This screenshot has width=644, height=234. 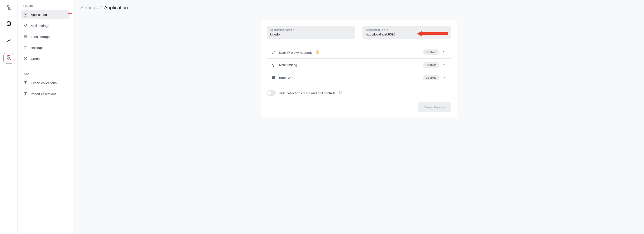 I want to click on save-button: Save changes, so click(x=434, y=107).